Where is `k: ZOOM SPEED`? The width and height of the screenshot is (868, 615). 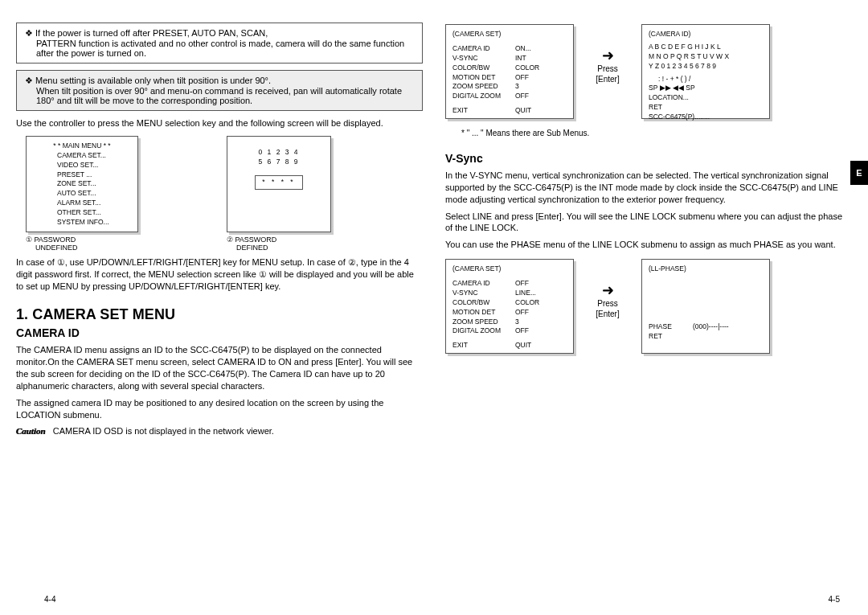 k: ZOOM SPEED is located at coordinates (484, 87).